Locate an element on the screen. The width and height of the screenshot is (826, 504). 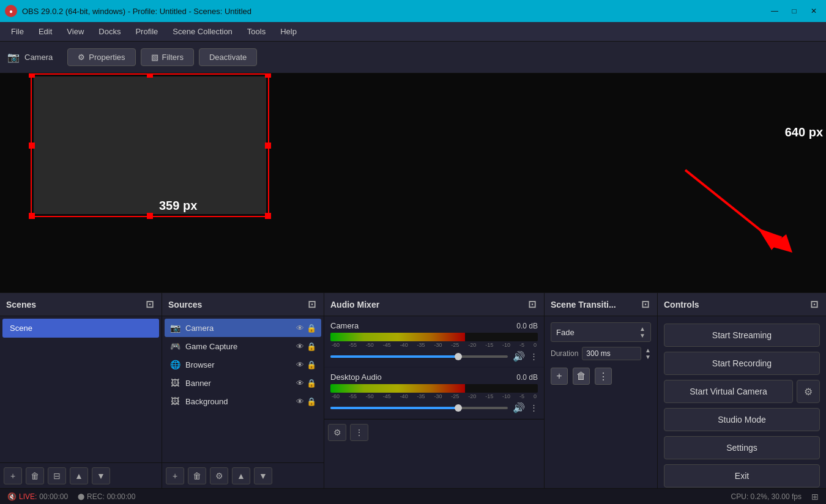
source-eye-icon-game: 👁 is located at coordinates (300, 346).